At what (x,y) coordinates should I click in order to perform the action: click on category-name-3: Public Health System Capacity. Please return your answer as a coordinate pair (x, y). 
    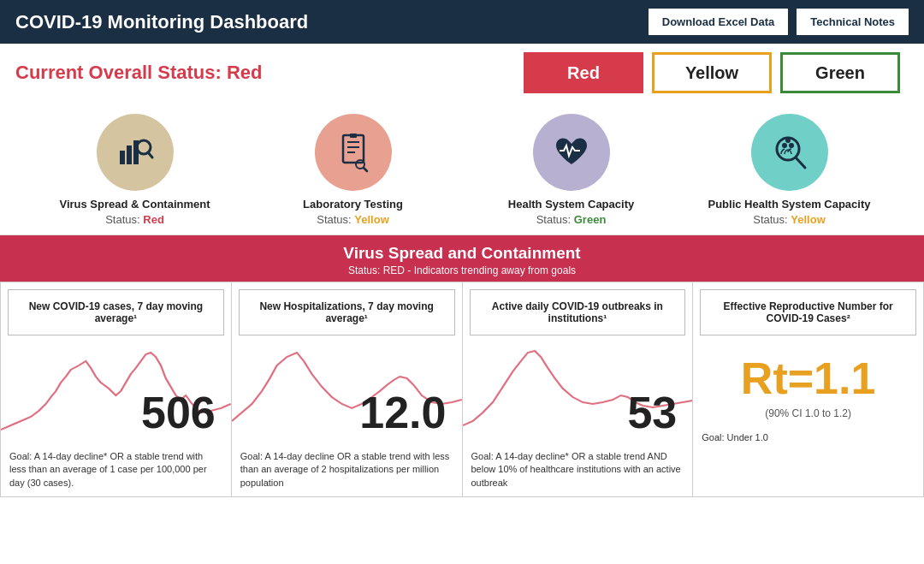
    Looking at the image, I should click on (789, 204).